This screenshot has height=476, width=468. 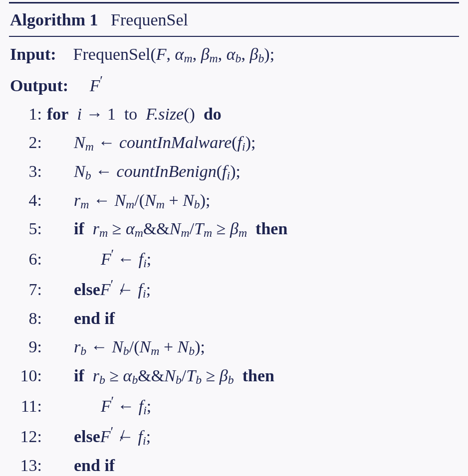 What do you see at coordinates (252, 114) in the screenshot?
I see `line-content: for i → 1 to F.size() do` at bounding box center [252, 114].